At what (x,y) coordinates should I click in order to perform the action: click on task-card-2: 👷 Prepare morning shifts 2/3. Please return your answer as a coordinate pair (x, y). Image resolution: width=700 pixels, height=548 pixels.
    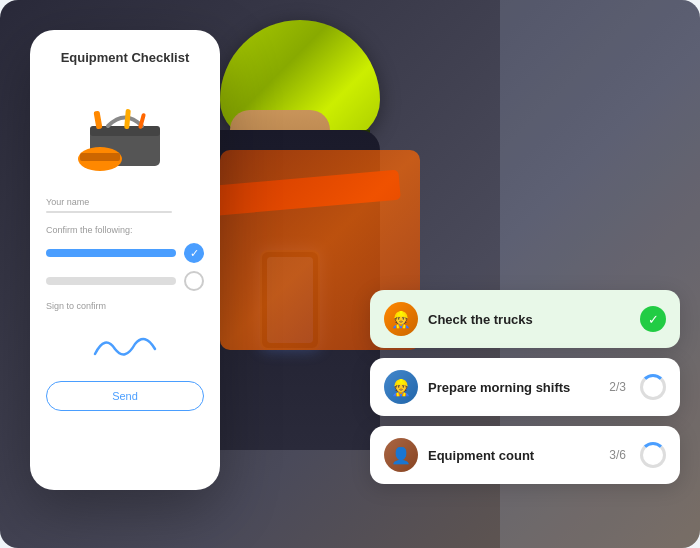
    Looking at the image, I should click on (525, 387).